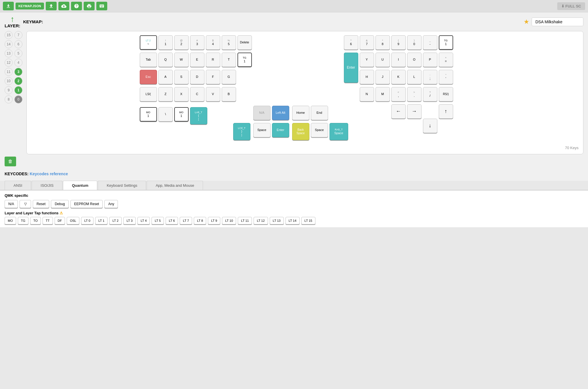 The image size is (588, 389). What do you see at coordinates (367, 94) in the screenshot?
I see `key-n: N` at bounding box center [367, 94].